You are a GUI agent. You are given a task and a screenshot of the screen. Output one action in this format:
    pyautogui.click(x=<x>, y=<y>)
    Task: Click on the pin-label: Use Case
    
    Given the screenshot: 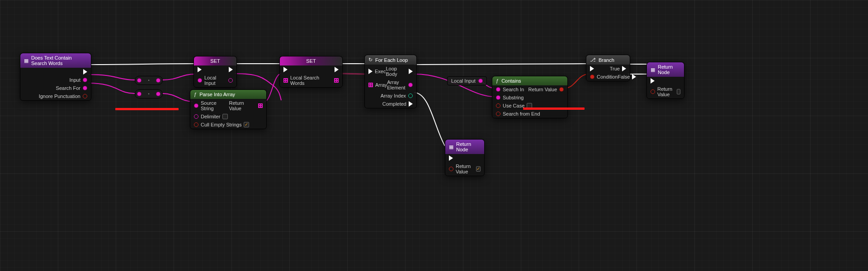 What is the action you would take?
    pyautogui.click(x=514, y=106)
    